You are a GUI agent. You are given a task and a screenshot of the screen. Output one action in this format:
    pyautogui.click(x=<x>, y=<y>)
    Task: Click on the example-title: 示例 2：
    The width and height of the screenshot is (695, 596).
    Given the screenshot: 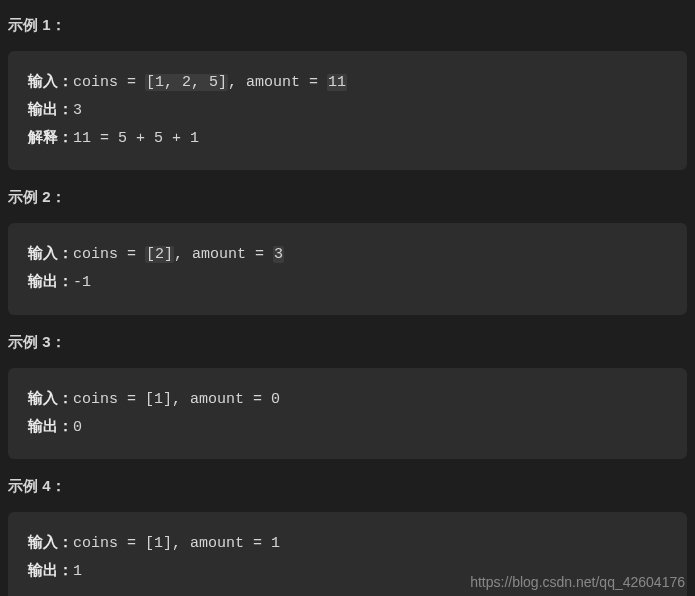 What is the action you would take?
    pyautogui.click(x=348, y=200)
    